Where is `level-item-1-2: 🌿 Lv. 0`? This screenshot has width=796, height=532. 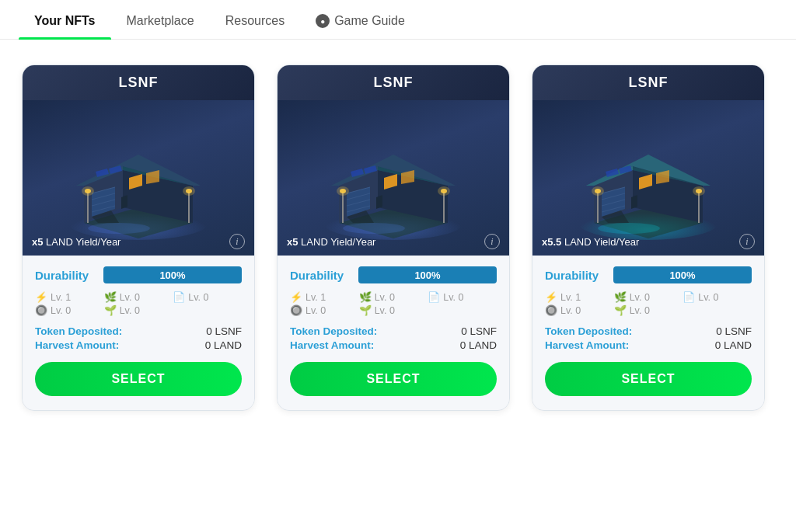
level-item-1-2: 🌿 Lv. 0 is located at coordinates (138, 297).